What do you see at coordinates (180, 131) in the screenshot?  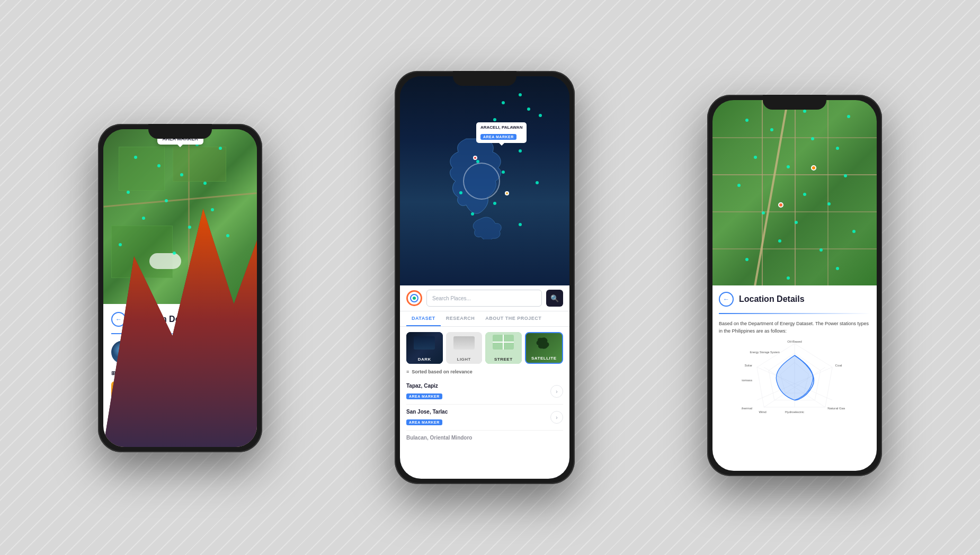 I see `phone-left-notch` at bounding box center [180, 131].